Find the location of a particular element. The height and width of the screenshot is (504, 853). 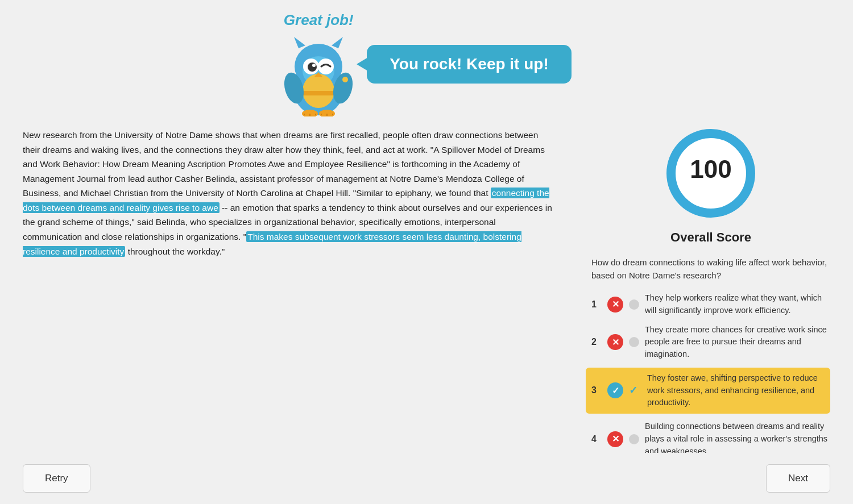

option-row-1: 1 ✕ They help workers realize what they … is located at coordinates (711, 305).